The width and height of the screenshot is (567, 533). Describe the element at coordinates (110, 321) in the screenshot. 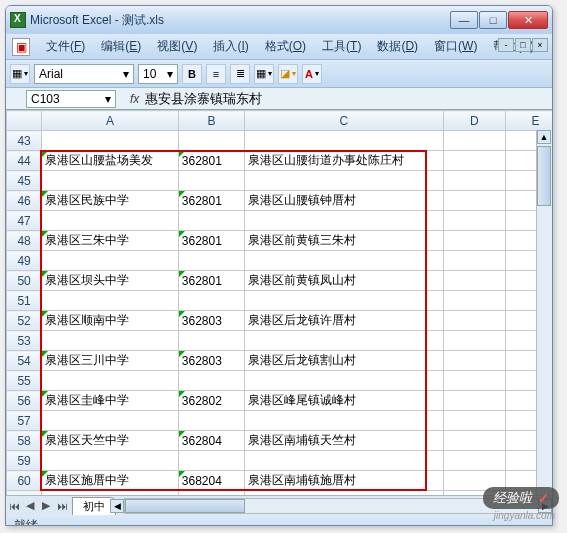

I see `cell: 泉港区顺南中学` at that location.